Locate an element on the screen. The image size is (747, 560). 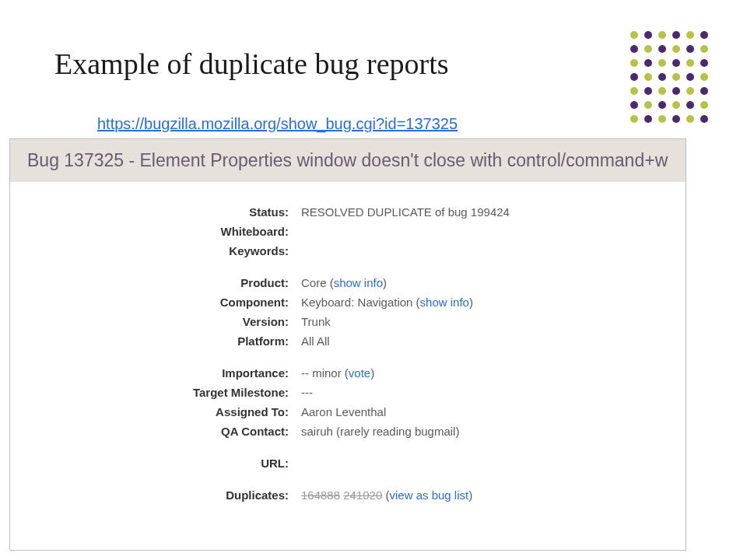
product-text: Core ( is located at coordinates (317, 283).